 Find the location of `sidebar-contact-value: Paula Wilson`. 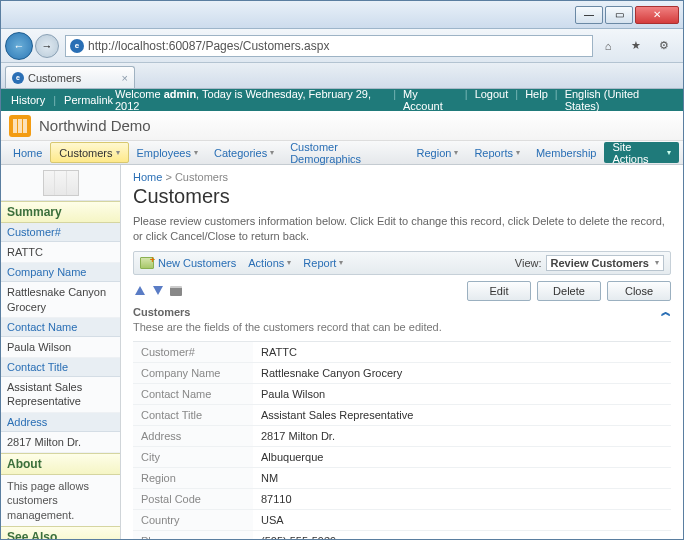

sidebar-contact-value: Paula Wilson is located at coordinates (60, 348).